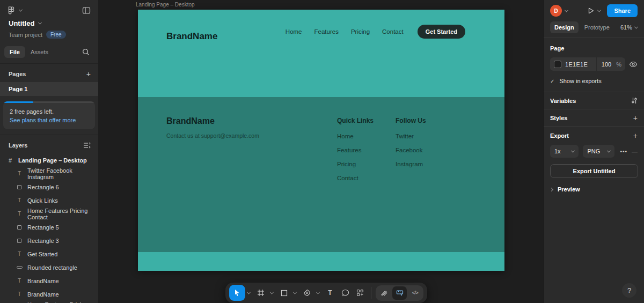  I want to click on layer-row: Rectangle 6, so click(49, 187).